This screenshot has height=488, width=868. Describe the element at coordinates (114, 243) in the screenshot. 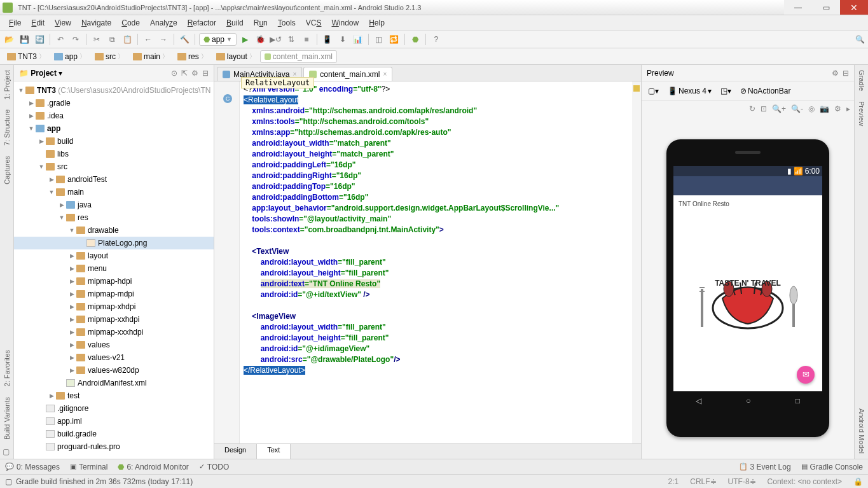

I see `tree-selected-item: PlateLogo.png` at that location.